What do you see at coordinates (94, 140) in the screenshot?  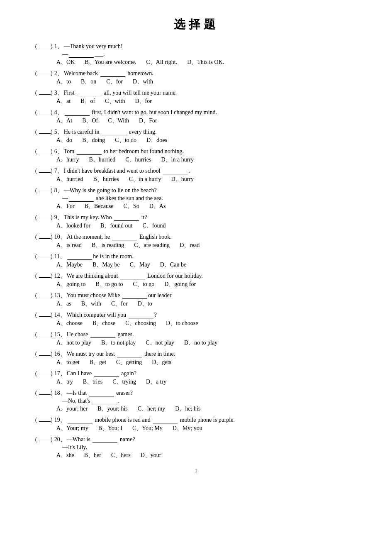 I see `option-5-1: B、doing` at bounding box center [94, 140].